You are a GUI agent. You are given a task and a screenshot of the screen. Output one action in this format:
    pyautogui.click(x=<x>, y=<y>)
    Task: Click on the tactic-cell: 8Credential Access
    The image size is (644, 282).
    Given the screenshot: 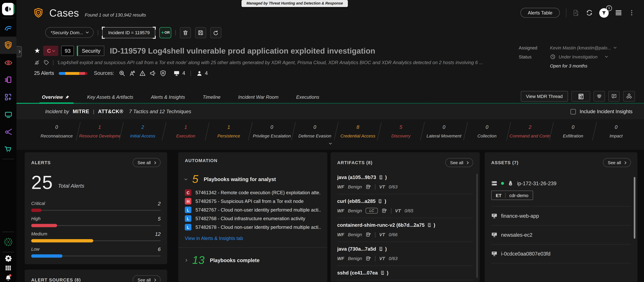 What is the action you would take?
    pyautogui.click(x=358, y=131)
    